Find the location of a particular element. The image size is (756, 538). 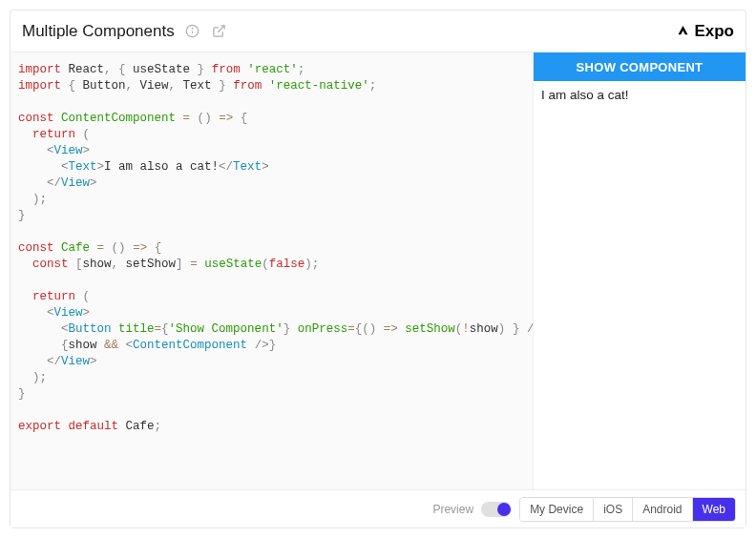

preview-text: I am also a cat! is located at coordinates (640, 95).